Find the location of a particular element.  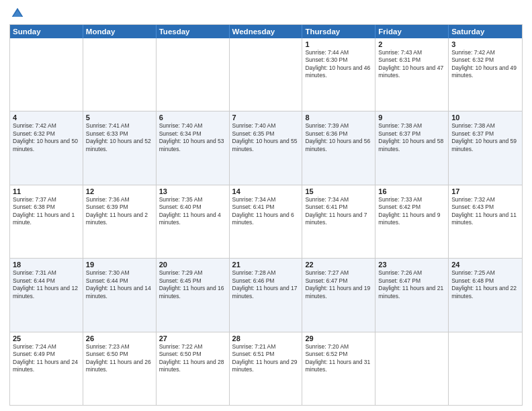

day-number: 21 is located at coordinates (266, 265).